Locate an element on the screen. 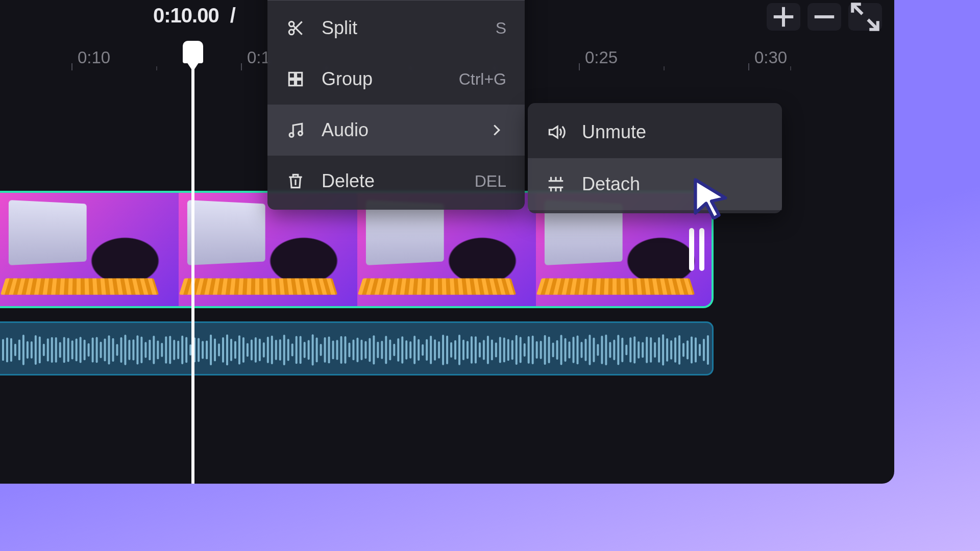  context-menu-item-group: GroupCtrl+G is located at coordinates (396, 79).